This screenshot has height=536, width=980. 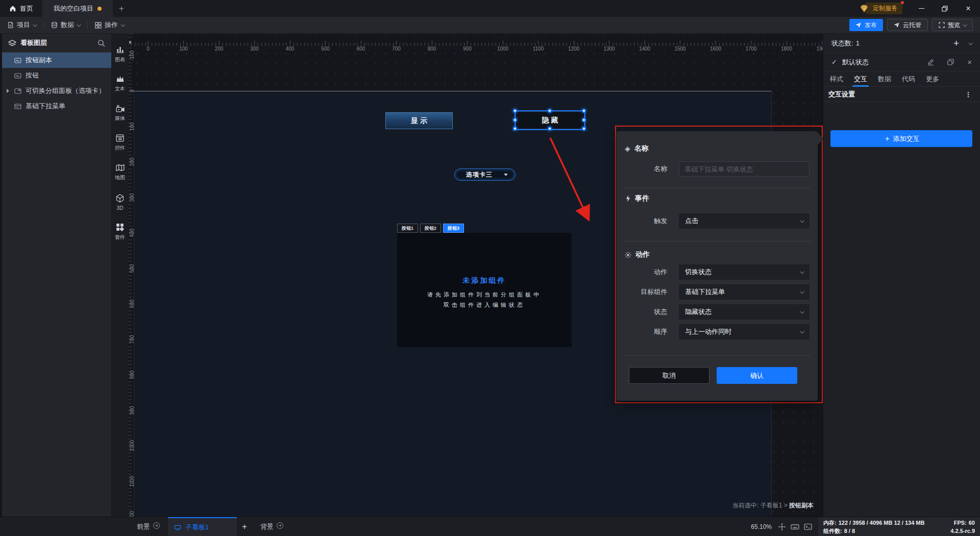 What do you see at coordinates (120, 202) in the screenshot?
I see `toolbox-item: 3D` at bounding box center [120, 202].